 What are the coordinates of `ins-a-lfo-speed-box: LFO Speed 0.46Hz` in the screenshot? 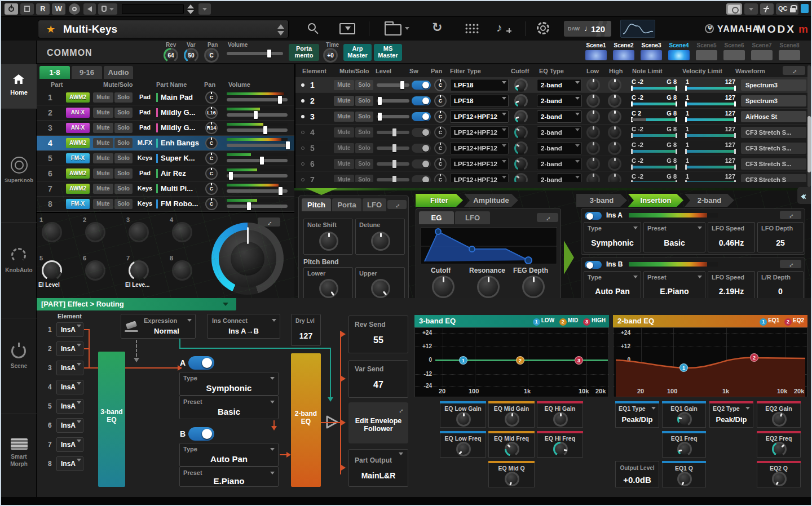 It's located at (731, 237).